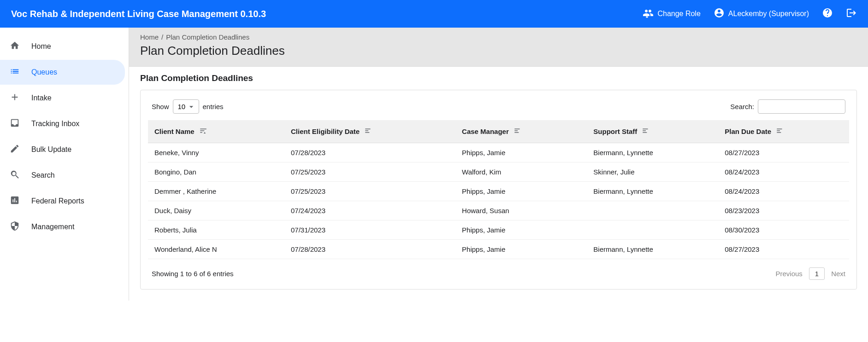  Describe the element at coordinates (789, 273) in the screenshot. I see `prev-button: Previous` at that location.